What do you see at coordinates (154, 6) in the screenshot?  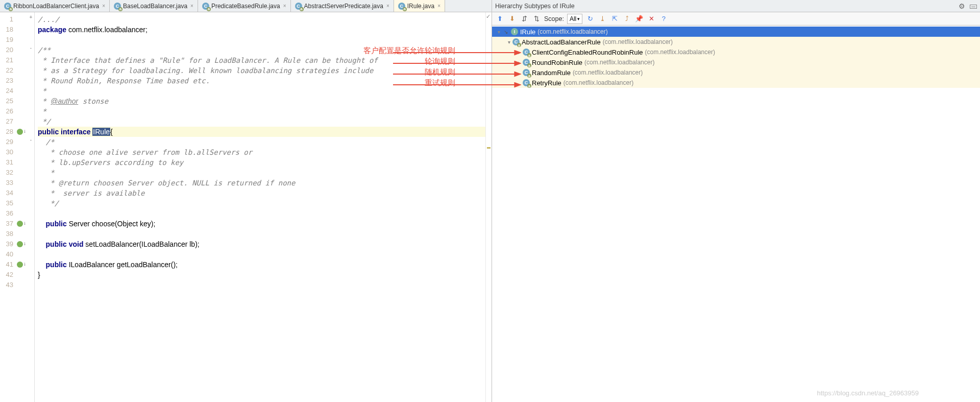 I see `editor-tab: CBaseLoadBalancer.java×` at bounding box center [154, 6].